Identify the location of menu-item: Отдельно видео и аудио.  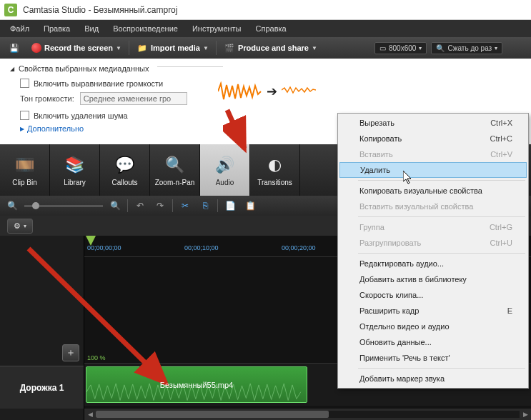
(433, 326).